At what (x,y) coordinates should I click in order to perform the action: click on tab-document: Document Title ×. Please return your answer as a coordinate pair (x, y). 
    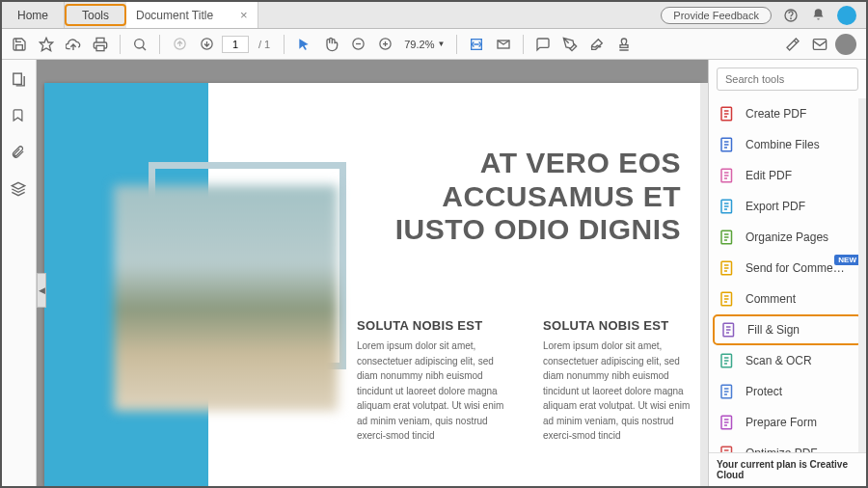
    Looking at the image, I should click on (193, 15).